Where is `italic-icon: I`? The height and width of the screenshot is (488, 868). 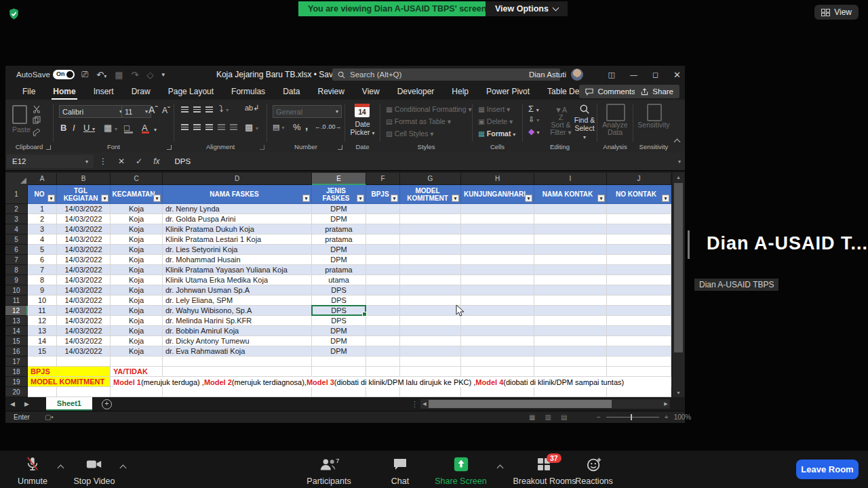
italic-icon: I is located at coordinates (74, 127).